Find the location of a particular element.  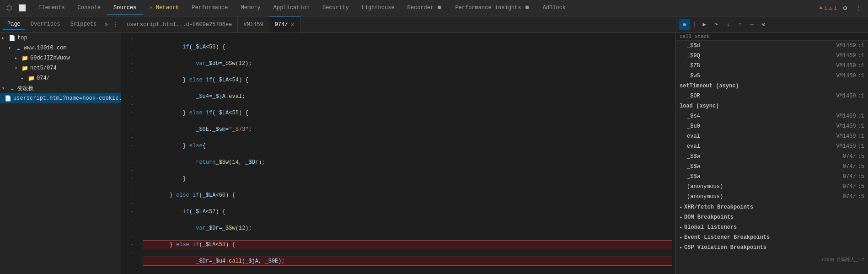

stack-item-anon2: (anonymous) 074/ :5 is located at coordinates (772, 197).